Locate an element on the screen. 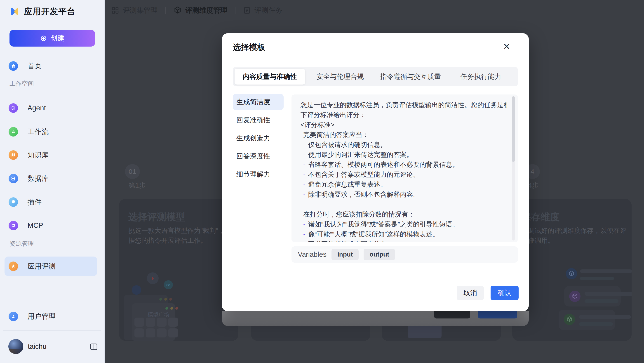  tab-content-quality: 内容质量与准确性 is located at coordinates (270, 76).